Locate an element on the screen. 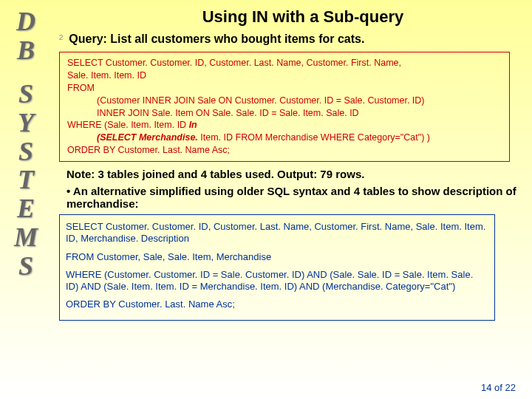  code-paragraph: WHERE (Customer. Customer. ID = Sale. Cu… is located at coordinates (277, 281).